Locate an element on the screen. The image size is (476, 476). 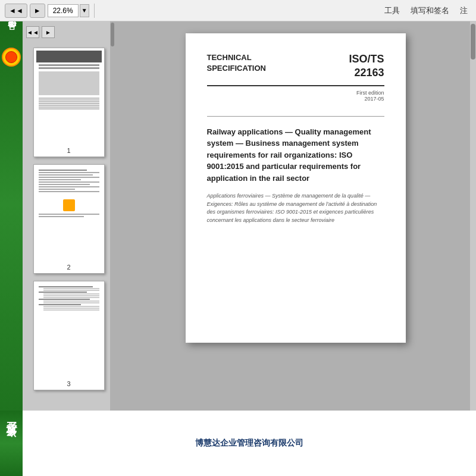
thumbnail-1-container: 1 is located at coordinates (69, 102).